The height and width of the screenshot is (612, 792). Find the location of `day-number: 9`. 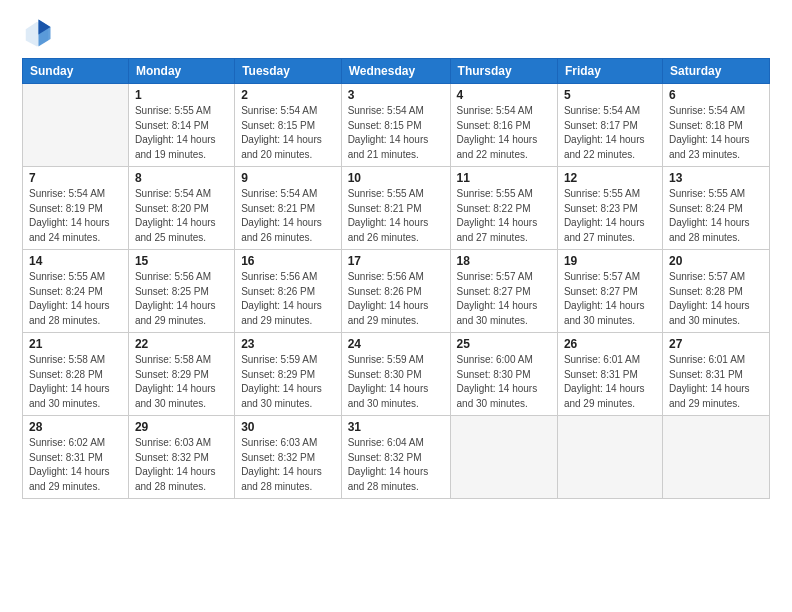

day-number: 9 is located at coordinates (288, 178).